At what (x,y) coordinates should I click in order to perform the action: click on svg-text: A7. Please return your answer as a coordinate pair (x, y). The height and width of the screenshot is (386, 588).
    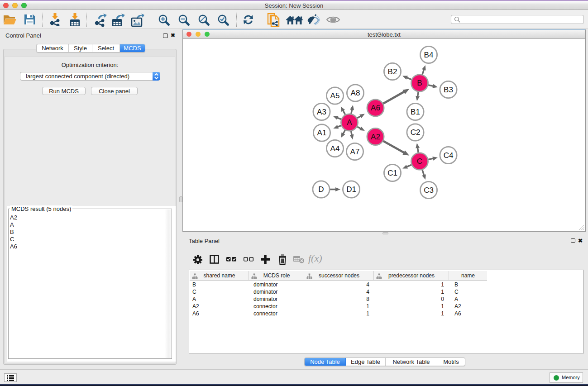
    Looking at the image, I should click on (355, 152).